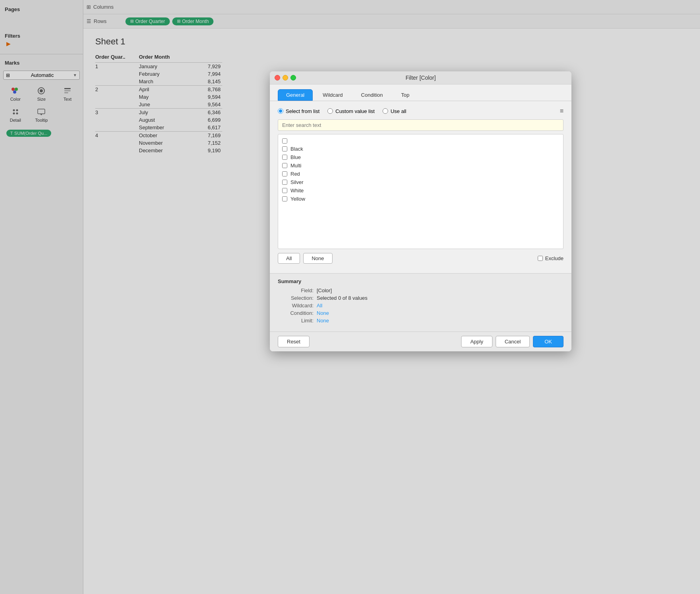 This screenshot has width=700, height=594. I want to click on checkbox-label: White, so click(297, 190).